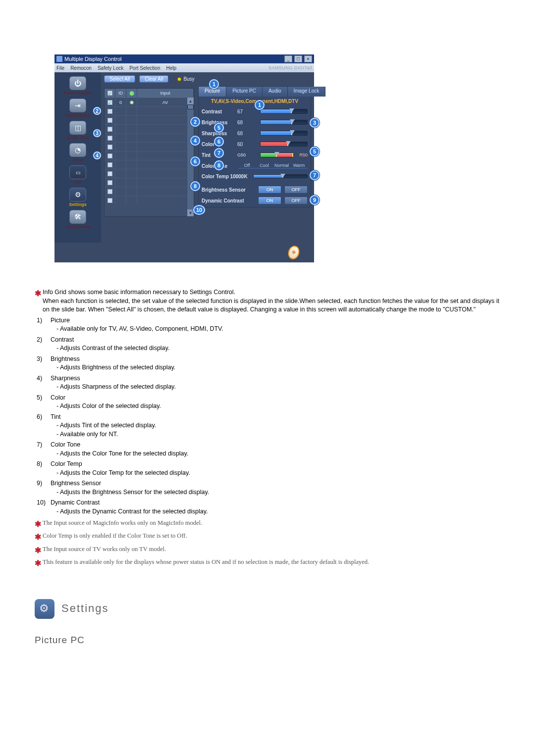  What do you see at coordinates (275, 92) in the screenshot?
I see `tab-audio: Audio` at bounding box center [275, 92].